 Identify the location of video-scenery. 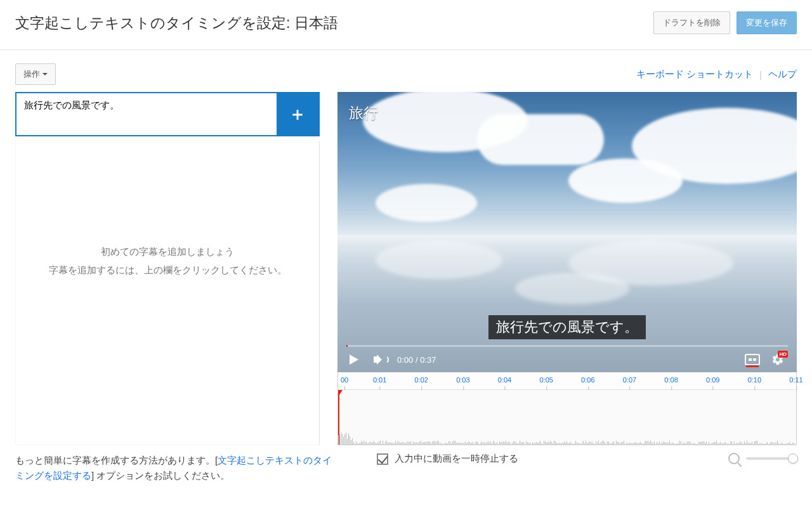
(567, 159).